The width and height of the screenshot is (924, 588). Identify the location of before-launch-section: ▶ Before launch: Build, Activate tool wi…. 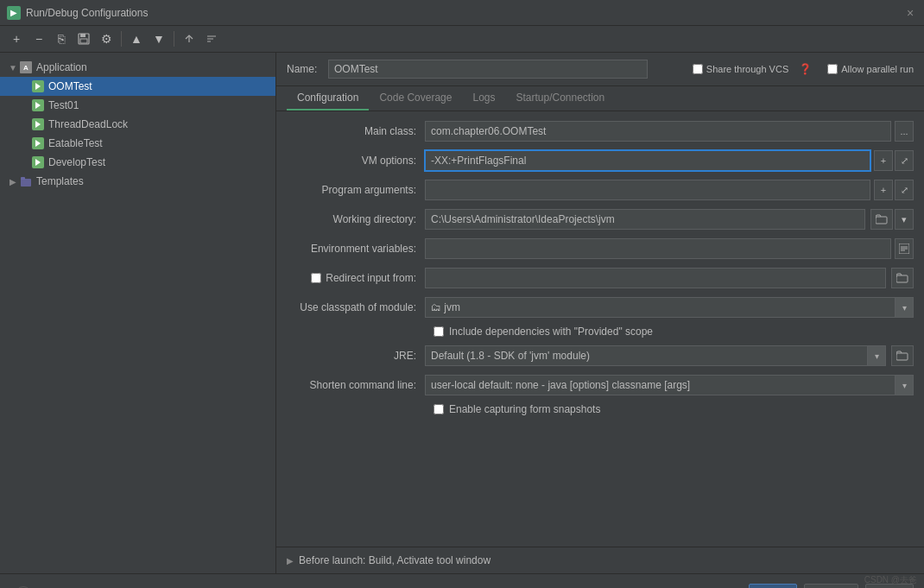
(600, 560).